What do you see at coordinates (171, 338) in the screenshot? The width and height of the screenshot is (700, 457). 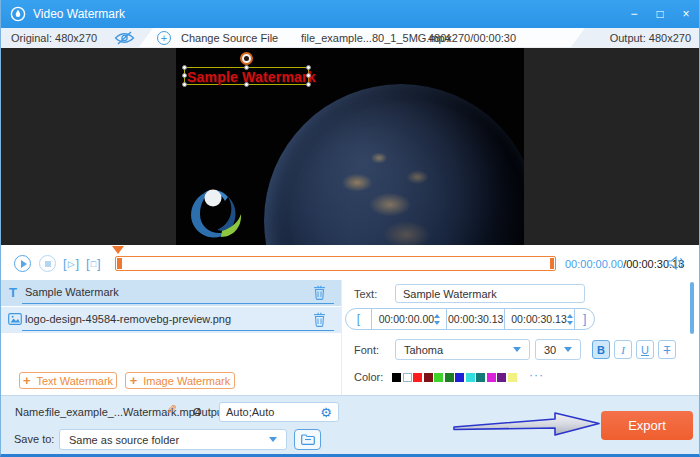 I see `watermark-list-panel: T Sample Watermark logo-de` at bounding box center [171, 338].